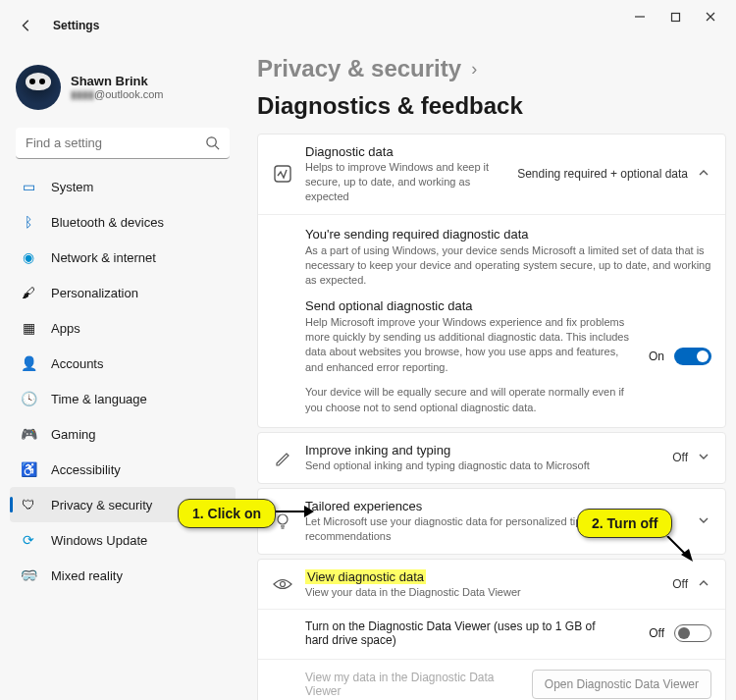 The width and height of the screenshot is (736, 700). Describe the element at coordinates (405, 151) in the screenshot. I see `card-title: Diagnostic data` at that location.